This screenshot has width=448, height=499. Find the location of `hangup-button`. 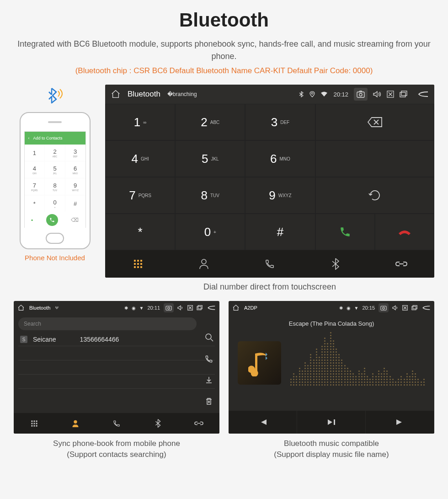

hangup-button is located at coordinates (405, 232).